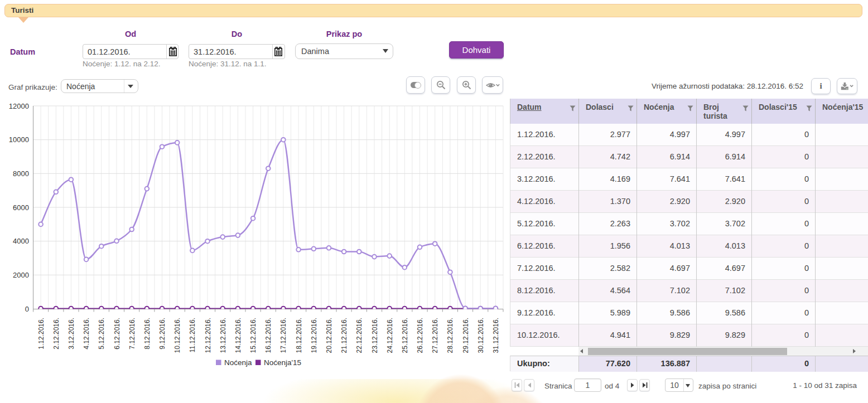 This screenshot has height=403, width=868. Describe the element at coordinates (496, 336) in the screenshot. I see `svg-text: 31.12.2016.` at that location.